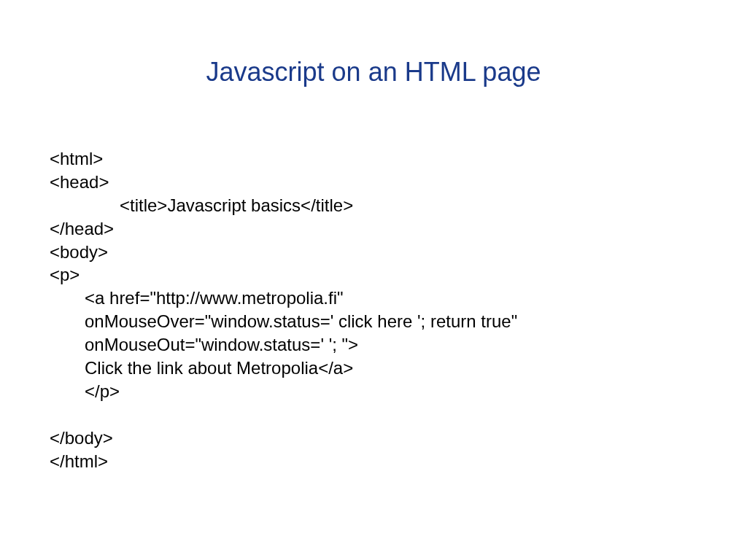 This screenshot has width=747, height=560. Describe the element at coordinates (64, 274) in the screenshot. I see `code-line: <p>` at that location.